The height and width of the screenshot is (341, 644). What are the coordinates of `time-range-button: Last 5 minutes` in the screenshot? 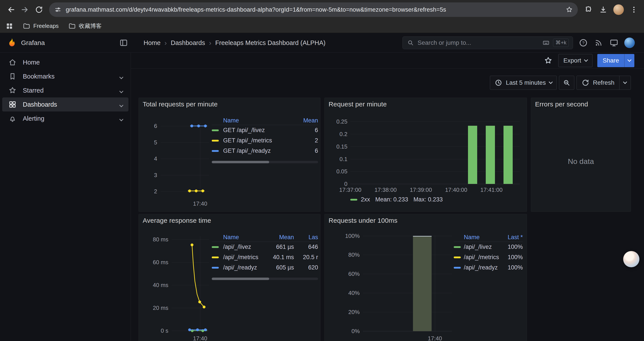 It's located at (524, 83).